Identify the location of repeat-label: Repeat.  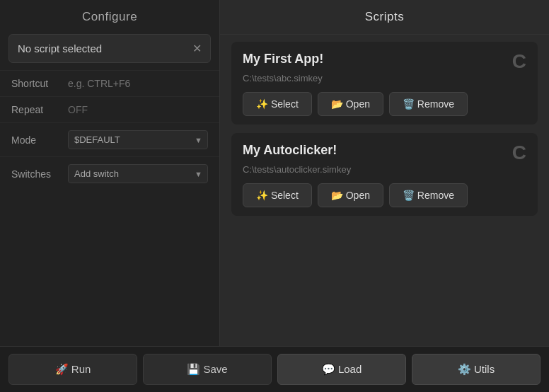
(40, 110).